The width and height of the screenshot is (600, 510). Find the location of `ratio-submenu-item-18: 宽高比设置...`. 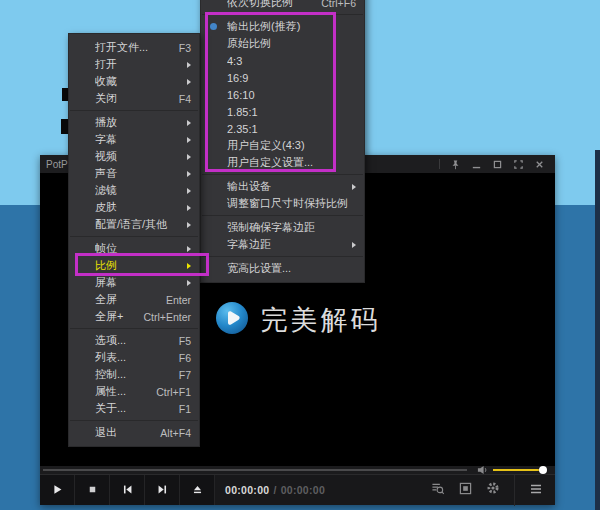

ratio-submenu-item-18: 宽高比设置... is located at coordinates (282, 268).